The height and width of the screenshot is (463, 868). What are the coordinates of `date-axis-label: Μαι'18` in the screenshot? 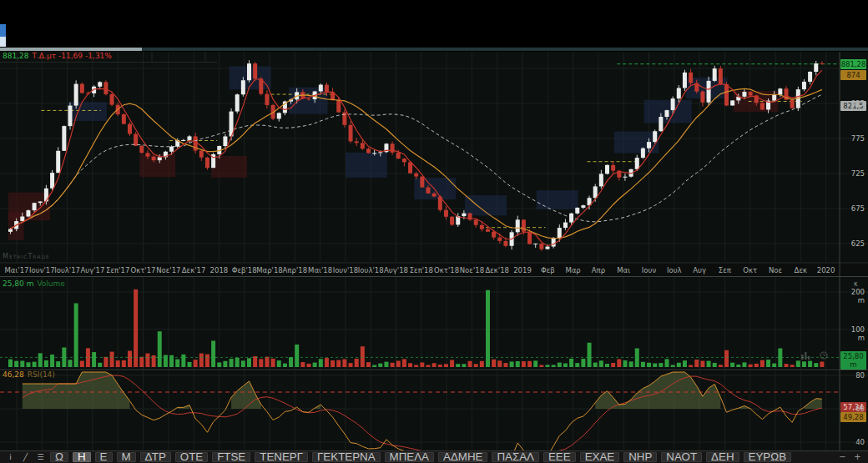 It's located at (320, 270).